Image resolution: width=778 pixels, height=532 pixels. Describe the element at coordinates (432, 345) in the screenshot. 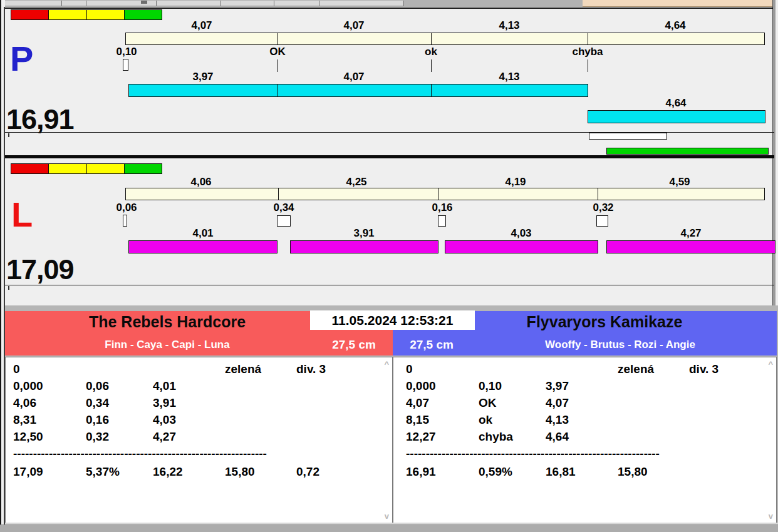

I see `team-right-jump-height: 27,5 cm` at that location.